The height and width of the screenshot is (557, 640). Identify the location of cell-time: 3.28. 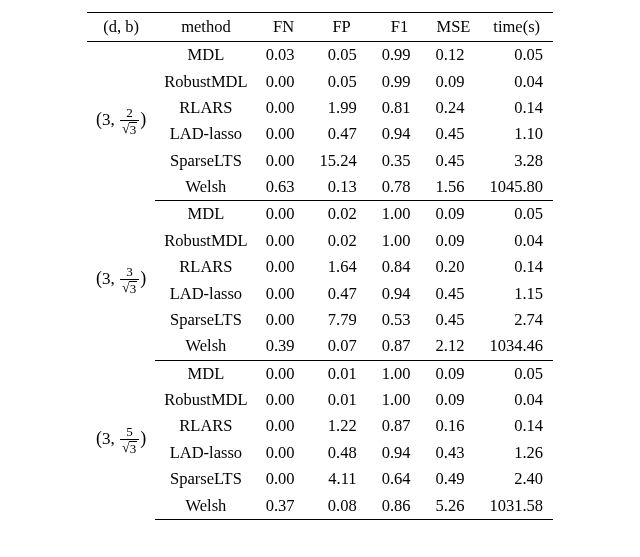
(516, 161).